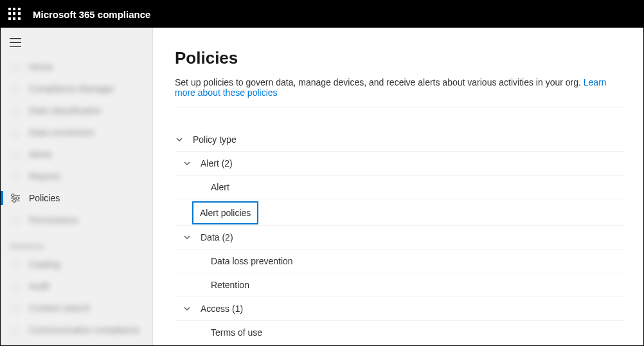 Image resolution: width=644 pixels, height=346 pixels. What do you see at coordinates (62, 132) in the screenshot?
I see `sidebar-item-label: Data connectors` at bounding box center [62, 132].